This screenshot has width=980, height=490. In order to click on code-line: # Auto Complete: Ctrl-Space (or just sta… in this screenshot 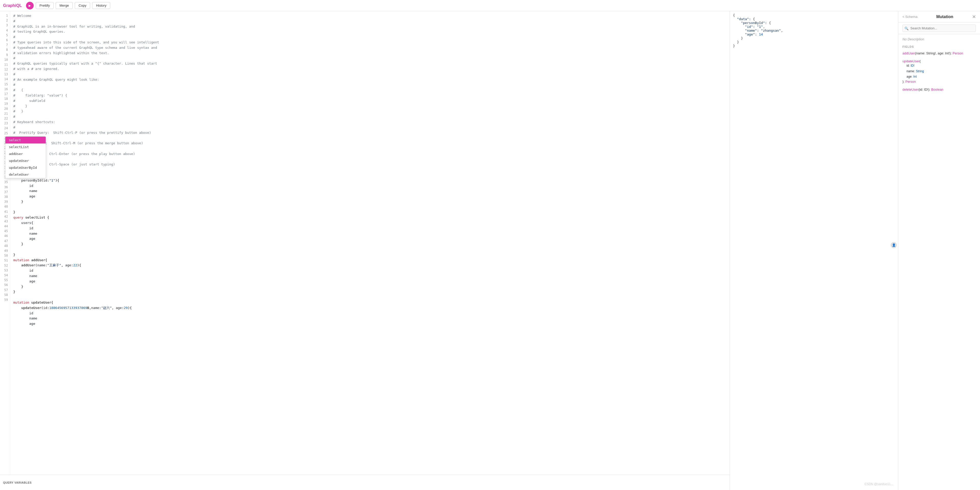, I will do `click(371, 164)`.